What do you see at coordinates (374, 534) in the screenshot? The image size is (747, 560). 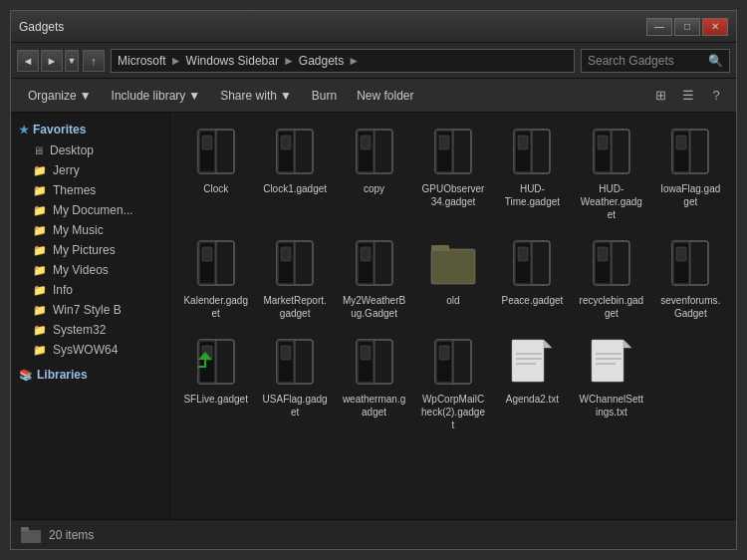 I see `status-bar: 20 items` at bounding box center [374, 534].